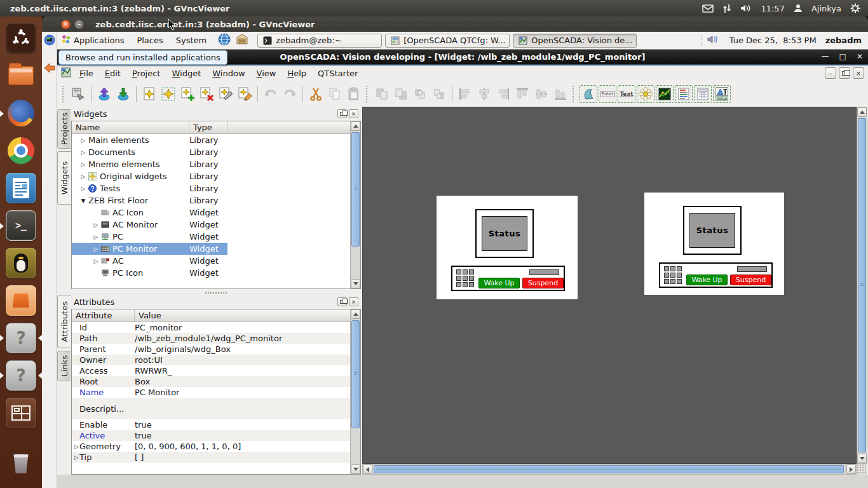 This screenshot has width=868, height=488. What do you see at coordinates (216, 328) in the screenshot?
I see `attr-row: IdPC_monitor` at bounding box center [216, 328].